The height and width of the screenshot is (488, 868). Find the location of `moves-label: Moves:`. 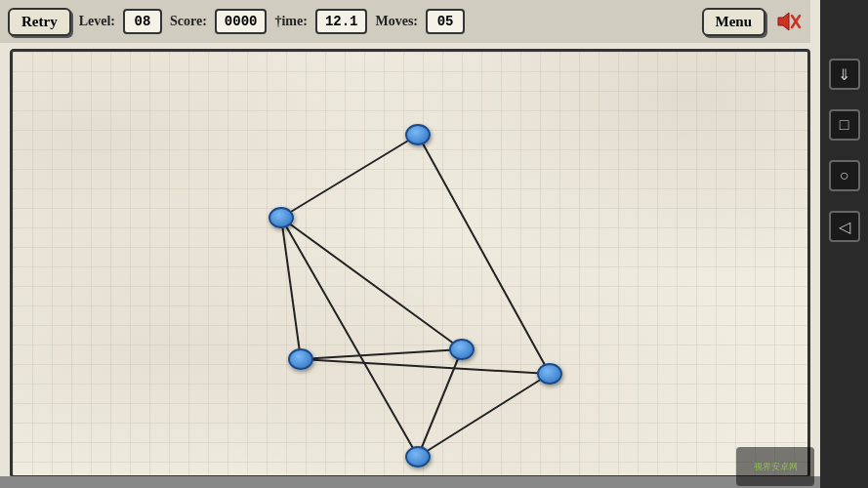

moves-label: Moves: is located at coordinates (396, 21).